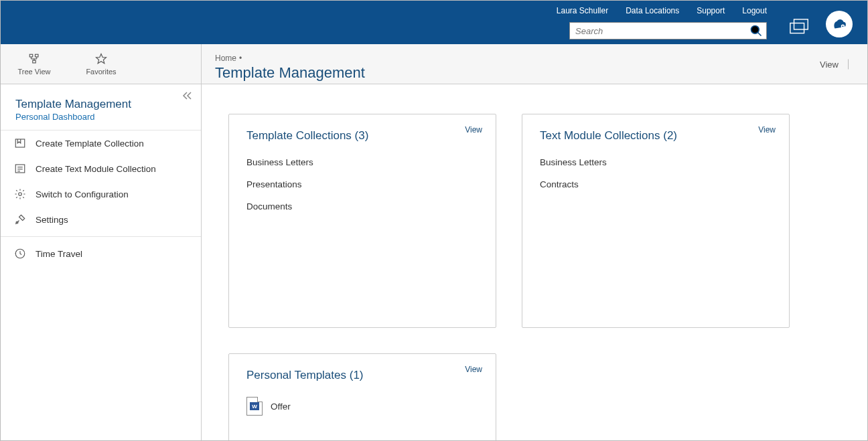  Describe the element at coordinates (20, 169) in the screenshot. I see `text-module-icon` at that location.